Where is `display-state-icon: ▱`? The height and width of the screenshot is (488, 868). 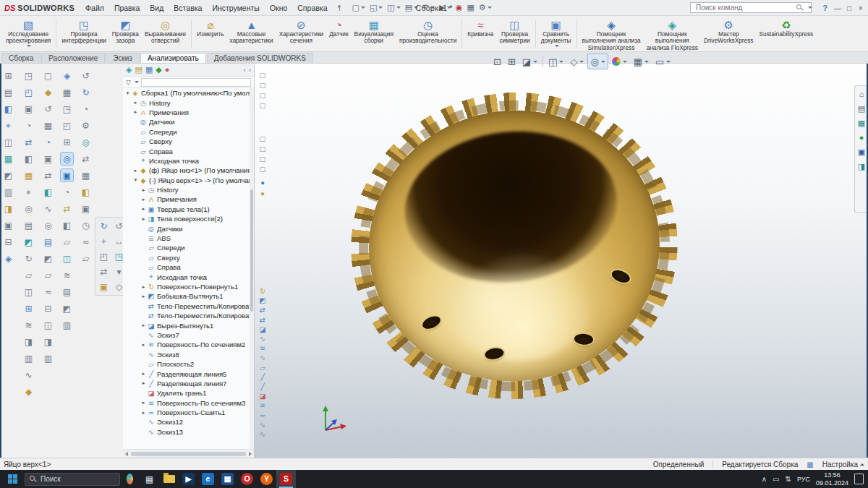
display-state-icon: ▱ is located at coordinates (263, 367).